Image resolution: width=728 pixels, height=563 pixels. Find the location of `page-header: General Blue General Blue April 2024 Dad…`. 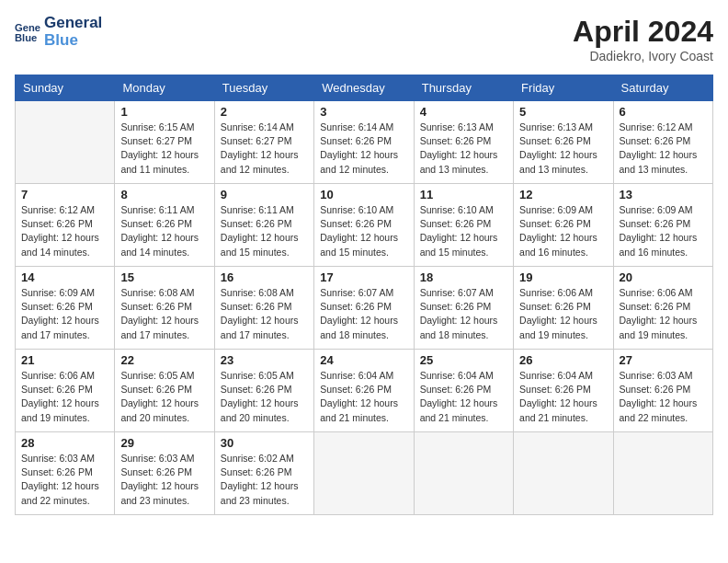

page-header: General Blue General Blue April 2024 Dad… is located at coordinates (364, 39).